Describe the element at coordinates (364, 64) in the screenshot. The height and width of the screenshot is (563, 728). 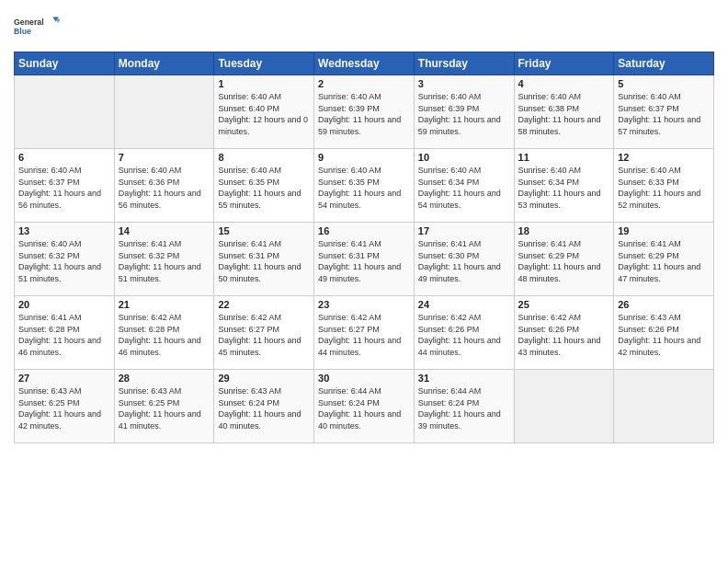
I see `day-header-wednesday: Wednesday` at that location.